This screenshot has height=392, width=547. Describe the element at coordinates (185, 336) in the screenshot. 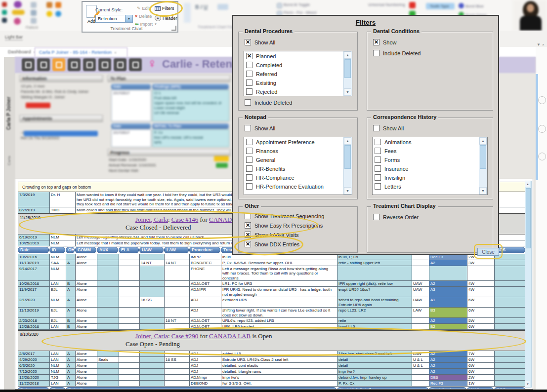

I see `case-link: Case #290` at that location.